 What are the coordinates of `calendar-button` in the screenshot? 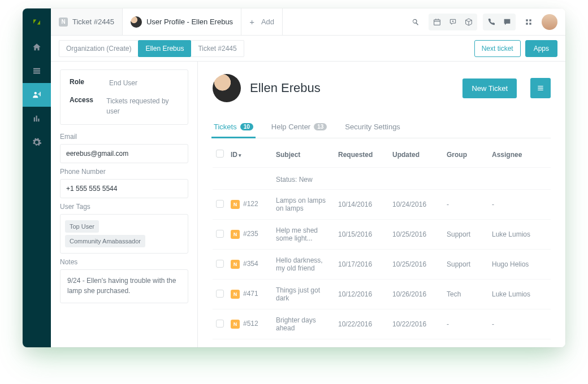 It's located at (437, 22).